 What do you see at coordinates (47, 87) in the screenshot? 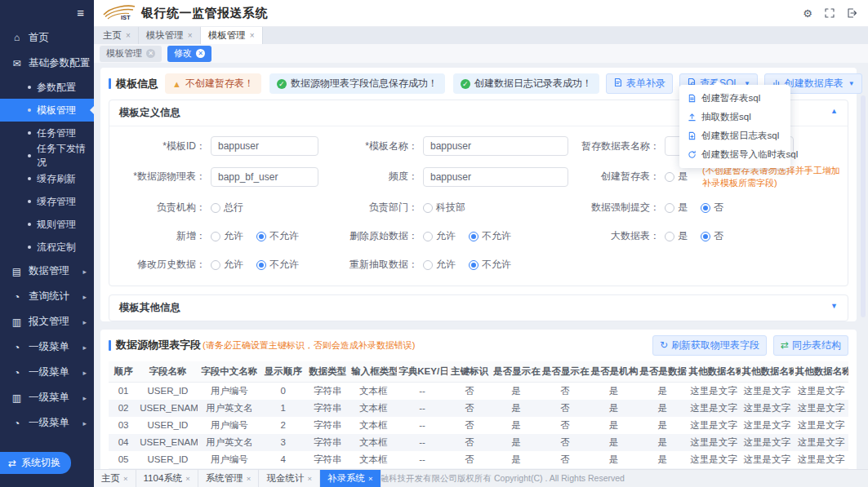
I see `sidebar-item-参数配置: 参数配置` at bounding box center [47, 87].